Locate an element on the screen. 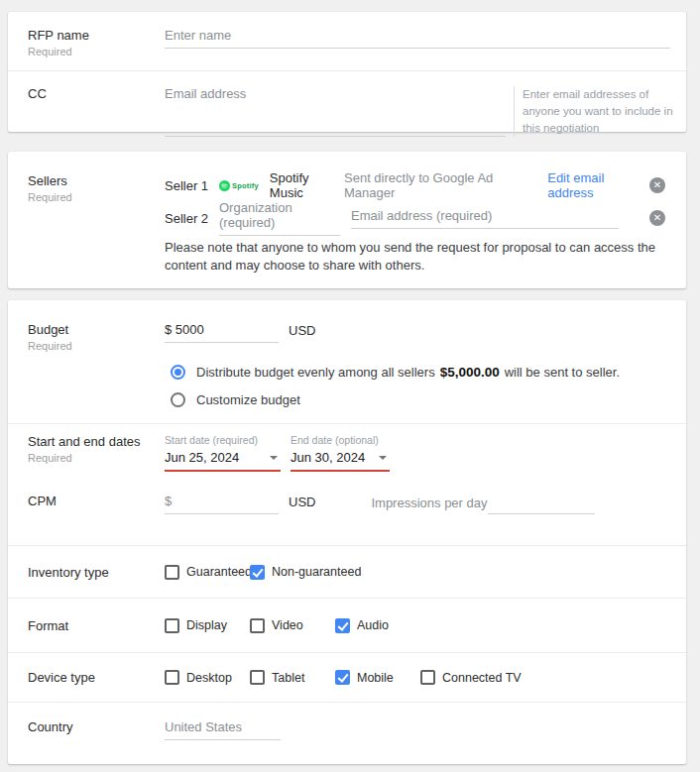 This screenshot has width=700, height=772. distribute-budget-radio-row: Distribute budget evenly among all selle… is located at coordinates (425, 372).